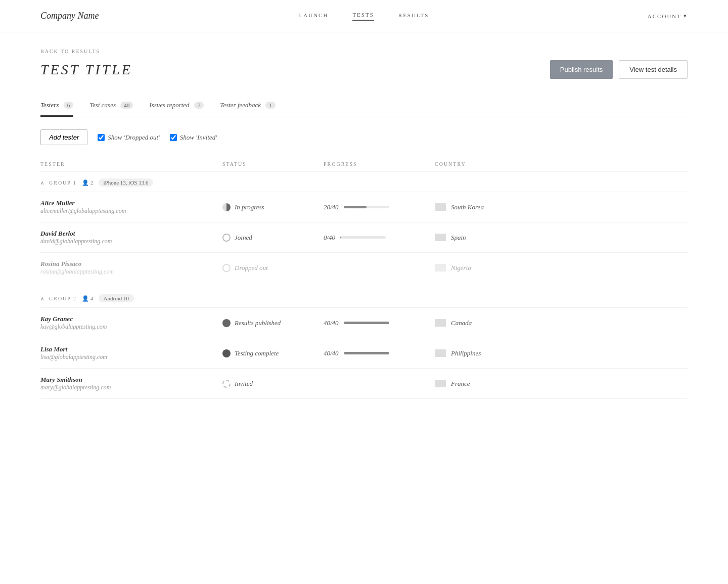 The image size is (728, 584). I want to click on group2-count: 👤 4, so click(88, 298).